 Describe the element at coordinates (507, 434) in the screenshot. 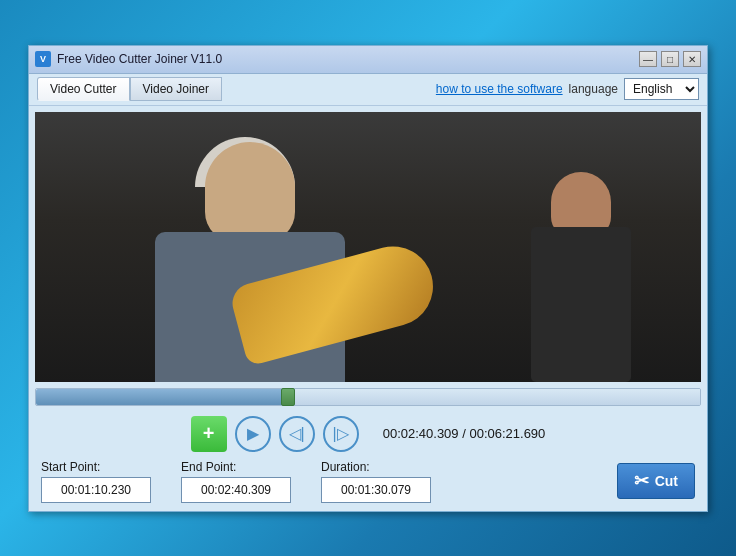

I see `total-time: 00:06:21.690` at that location.